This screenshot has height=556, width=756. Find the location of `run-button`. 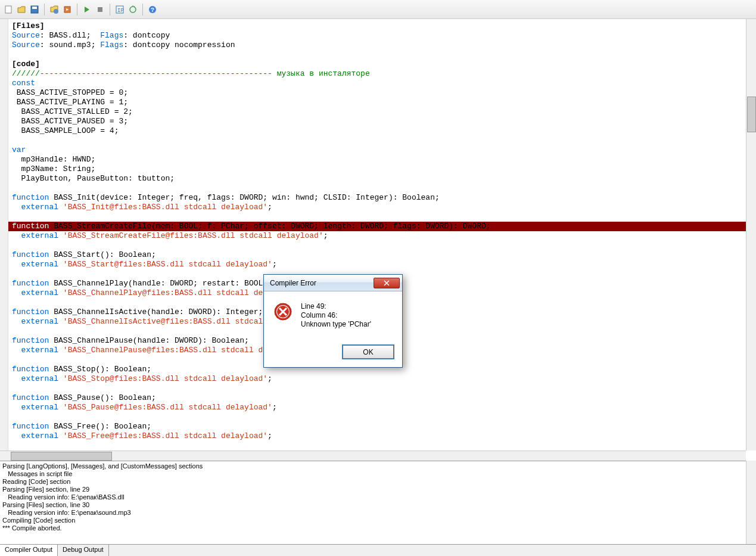

run-button is located at coordinates (87, 10).